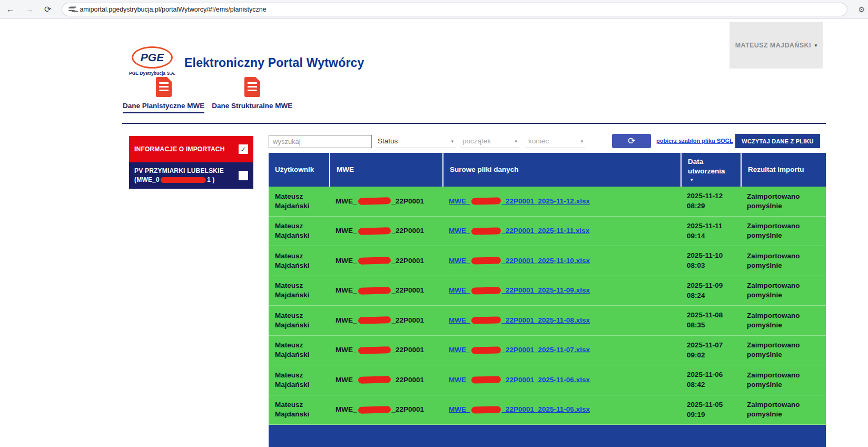 The image size is (868, 447). What do you see at coordinates (561, 291) in the screenshot?
I see `row-file: MWE__22P0001_2025-11-09.xlsx` at bounding box center [561, 291].